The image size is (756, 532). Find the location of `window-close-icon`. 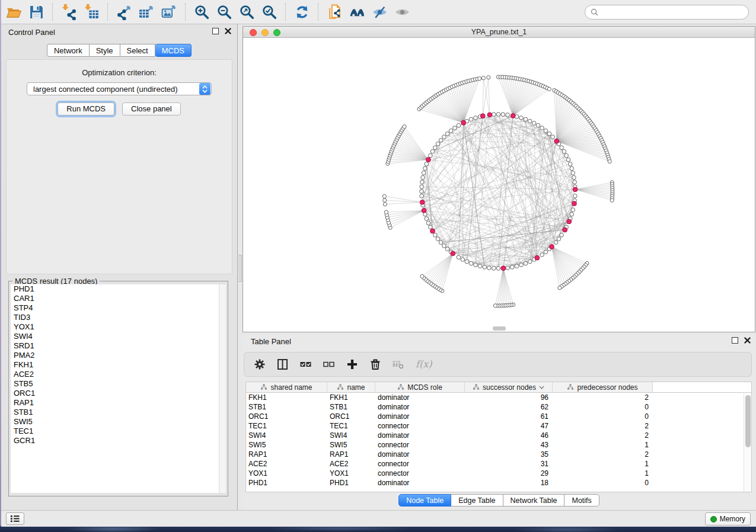

window-close-icon is located at coordinates (253, 33).